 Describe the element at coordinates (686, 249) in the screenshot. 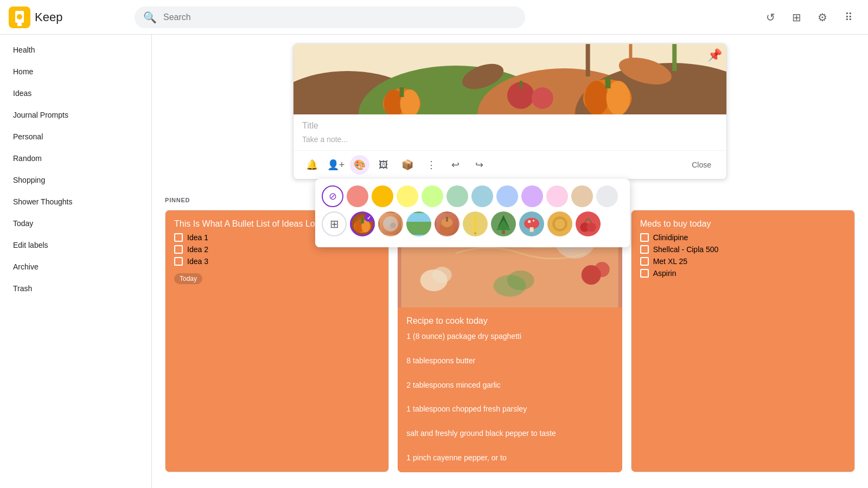

I see `meds-label-2: Shellcal - Cipla 500` at that location.